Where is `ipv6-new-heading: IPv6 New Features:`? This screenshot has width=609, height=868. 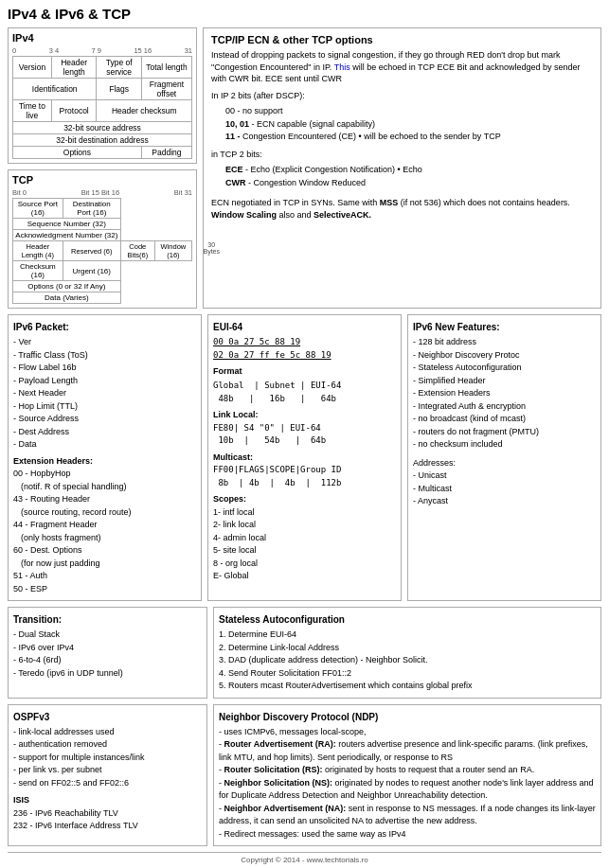 ipv6-new-heading: IPv6 New Features: is located at coordinates (504, 328).